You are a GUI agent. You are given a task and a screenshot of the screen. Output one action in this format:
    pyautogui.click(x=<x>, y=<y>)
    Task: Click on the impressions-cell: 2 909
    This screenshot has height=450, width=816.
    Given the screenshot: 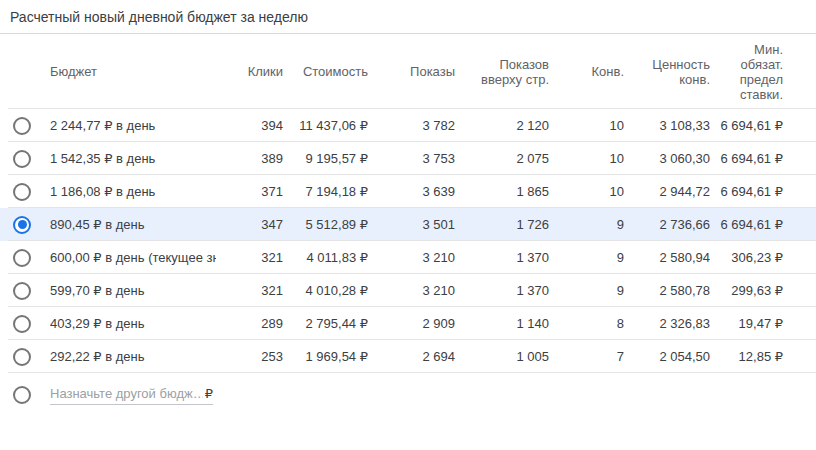 What is the action you would take?
    pyautogui.click(x=412, y=324)
    